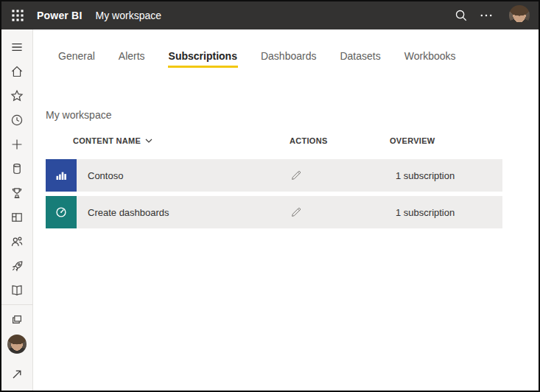  What do you see at coordinates (168, 141) in the screenshot?
I see `column-header-content-name: CONTENT NAME` at bounding box center [168, 141].